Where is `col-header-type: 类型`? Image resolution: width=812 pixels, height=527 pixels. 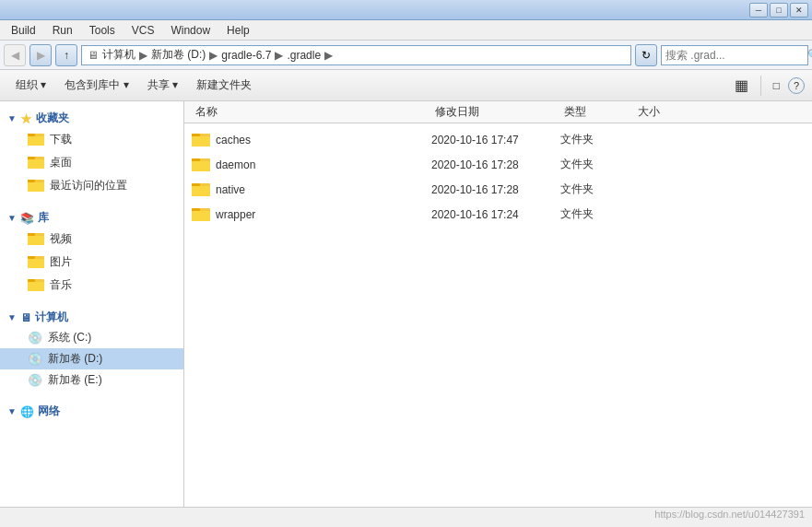
col-header-type: 类型 is located at coordinates (597, 112).